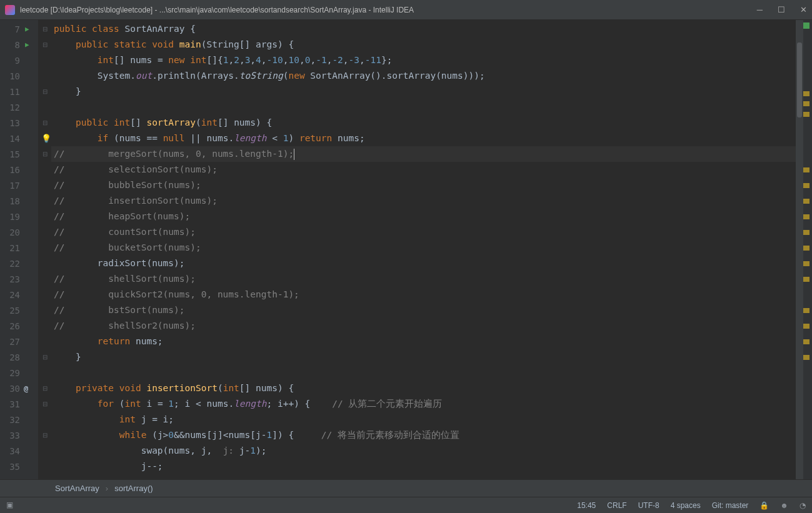 The width and height of the screenshot is (812, 513). What do you see at coordinates (686, 506) in the screenshot?
I see `indent-settings: 4 spaces` at bounding box center [686, 506].